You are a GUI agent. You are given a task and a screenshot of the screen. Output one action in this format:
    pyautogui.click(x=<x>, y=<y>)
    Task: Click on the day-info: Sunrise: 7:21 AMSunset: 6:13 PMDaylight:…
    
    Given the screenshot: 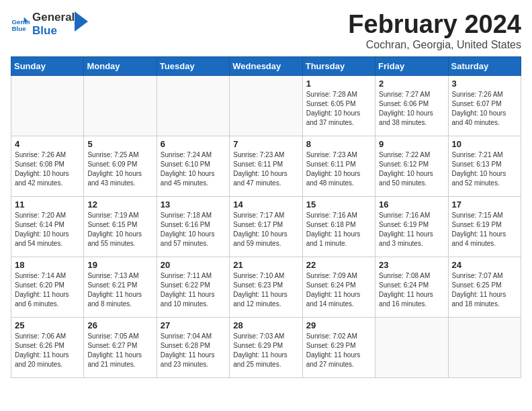 What is the action you would take?
    pyautogui.click(x=485, y=169)
    